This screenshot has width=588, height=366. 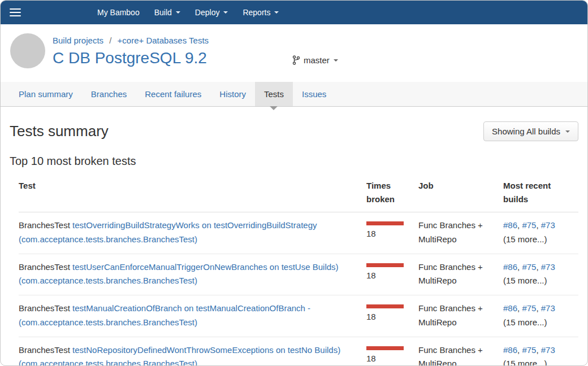 I want to click on nav-my-bamboo-label: My Bamboo, so click(x=119, y=12).